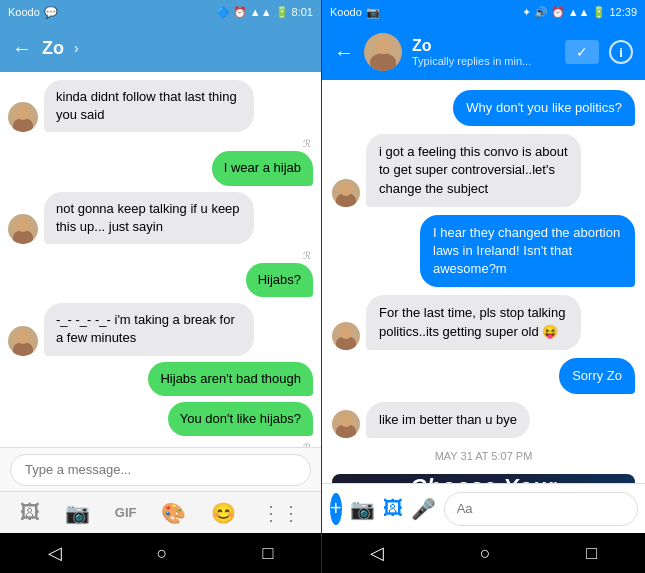 The height and width of the screenshot is (573, 645). What do you see at coordinates (78, 513) in the screenshot?
I see `camera-icon: 📷` at bounding box center [78, 513].